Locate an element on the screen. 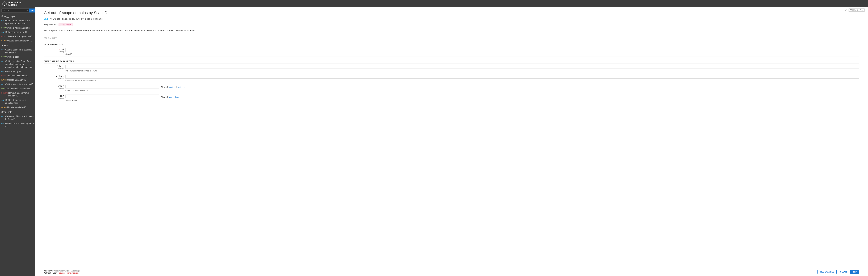 Image resolution: width=868 pixels, height=276 pixels. param-input-limit is located at coordinates (462, 67).